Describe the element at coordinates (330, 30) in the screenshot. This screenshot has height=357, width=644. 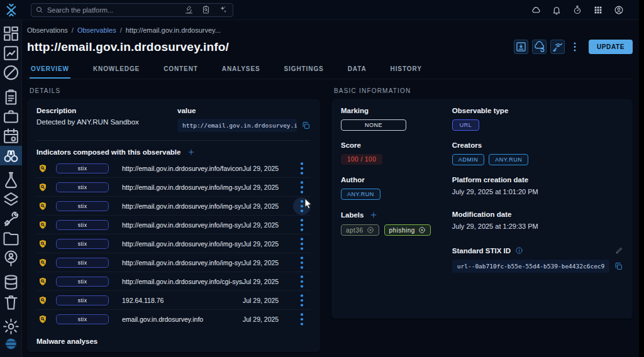
I see `breadcrumb: Observations/Observables/http://email.go…` at that location.